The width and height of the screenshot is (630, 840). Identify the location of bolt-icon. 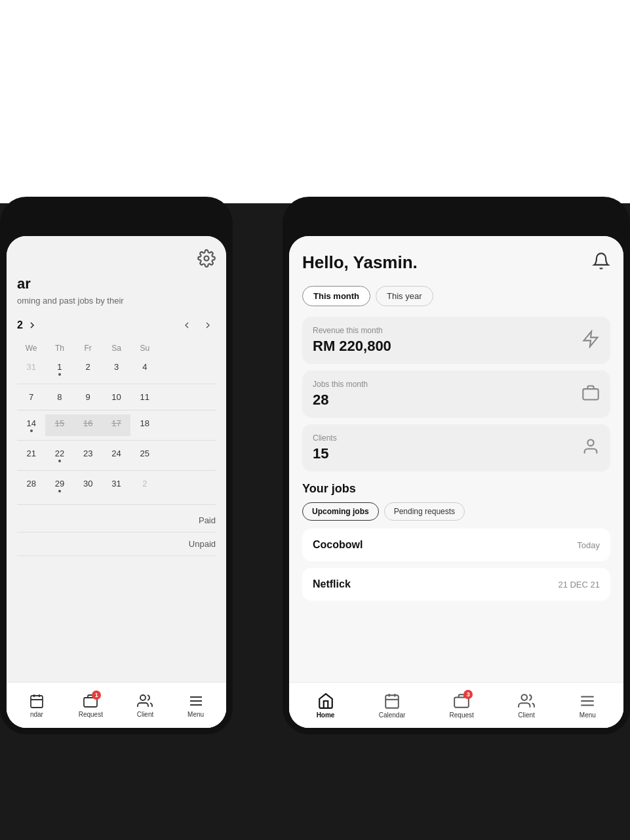
(591, 340).